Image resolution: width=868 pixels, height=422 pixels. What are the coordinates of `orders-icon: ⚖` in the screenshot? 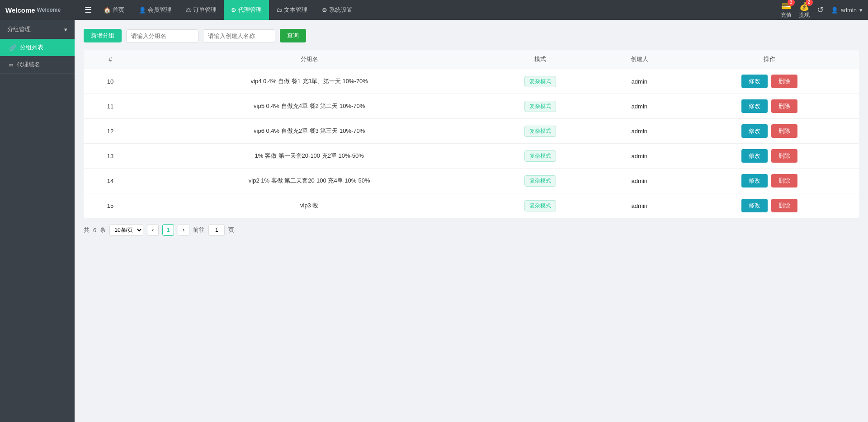 It's located at (189, 10).